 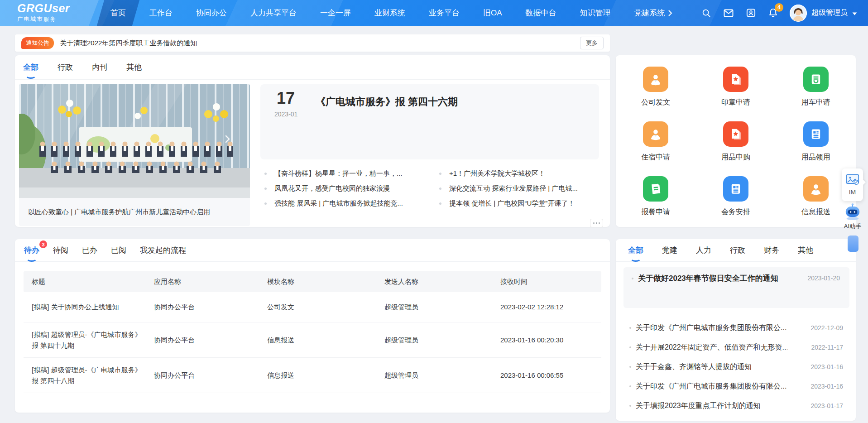 I want to click on news-carousel: 以匠心致童心 | 广电城市服务护航广州市新儿童活动中心启用, so click(x=134, y=155).